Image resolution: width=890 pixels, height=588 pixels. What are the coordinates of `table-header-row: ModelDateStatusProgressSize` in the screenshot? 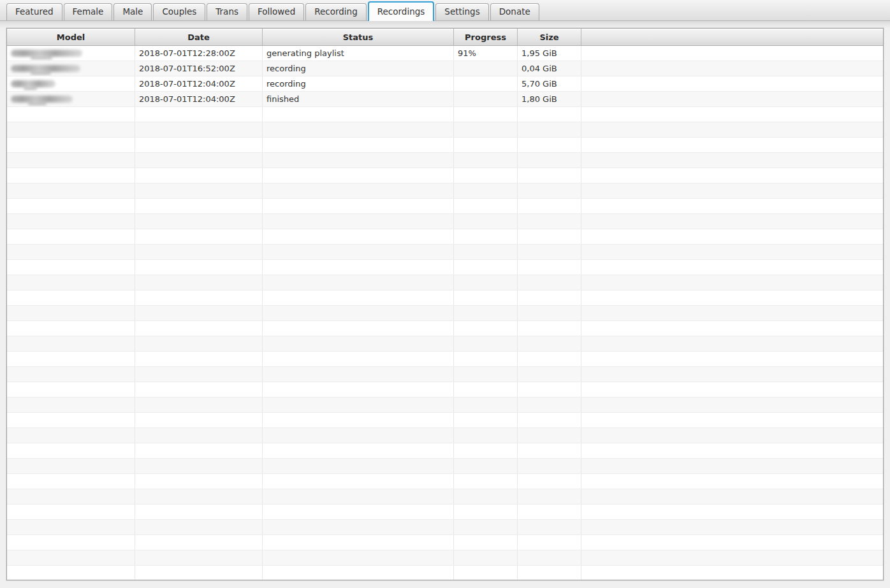 It's located at (445, 37).